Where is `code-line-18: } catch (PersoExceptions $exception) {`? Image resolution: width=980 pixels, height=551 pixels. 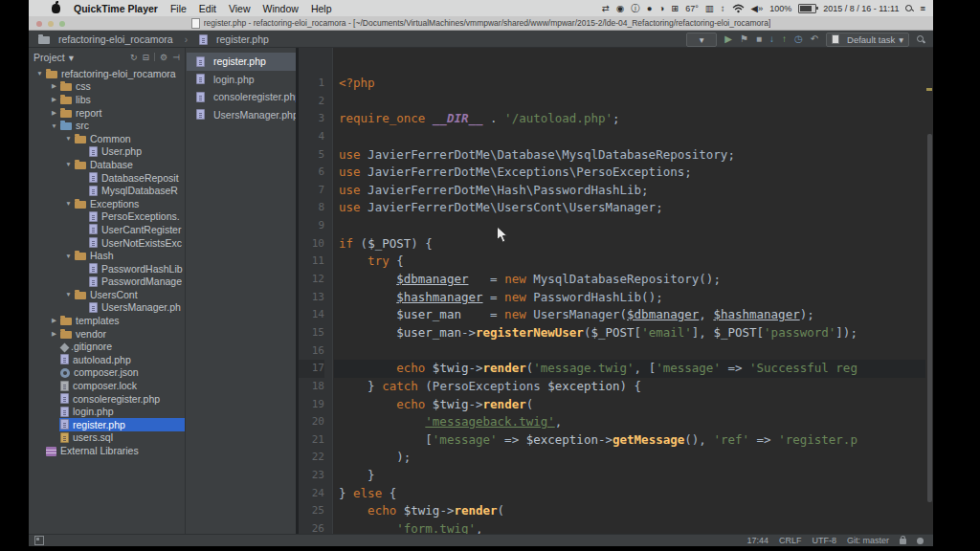 code-line-18: } catch (PersoExceptions $exception) { is located at coordinates (630, 386).